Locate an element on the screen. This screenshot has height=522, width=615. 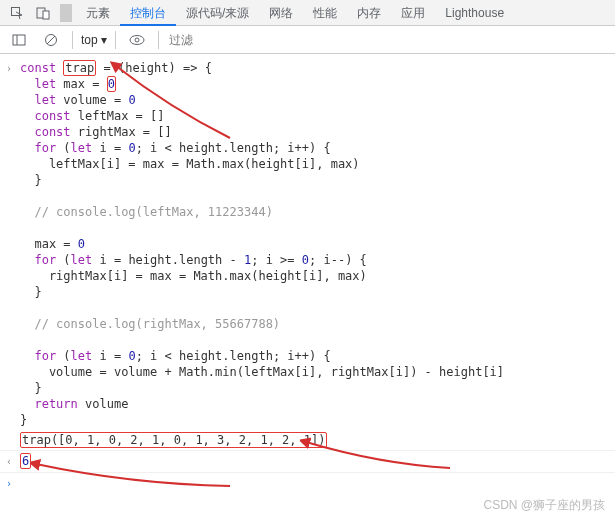
console-toolbar: top ▾ is located at coordinates (308, 40).